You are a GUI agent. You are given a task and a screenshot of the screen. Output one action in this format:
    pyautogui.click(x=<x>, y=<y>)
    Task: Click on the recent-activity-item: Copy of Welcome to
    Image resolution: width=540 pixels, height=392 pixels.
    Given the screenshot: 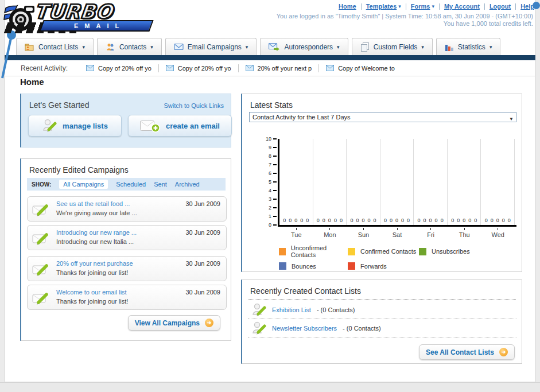 What is the action you would take?
    pyautogui.click(x=360, y=68)
    